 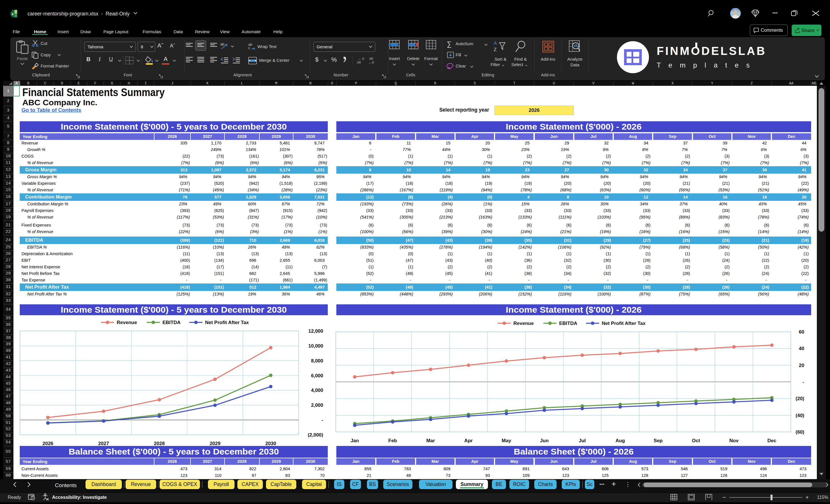 What do you see at coordinates (430, 441) in the screenshot?
I see `svg-text: Mar` at bounding box center [430, 441].